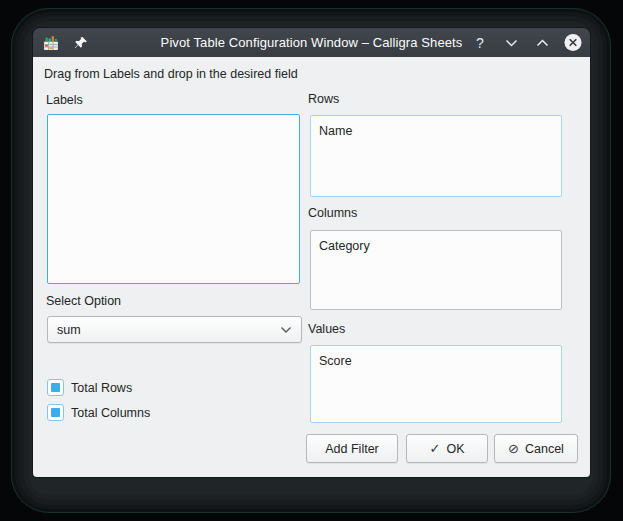 Image resolution: width=623 pixels, height=521 pixels. Describe the element at coordinates (455, 449) in the screenshot. I see `ok-label: OK` at that location.